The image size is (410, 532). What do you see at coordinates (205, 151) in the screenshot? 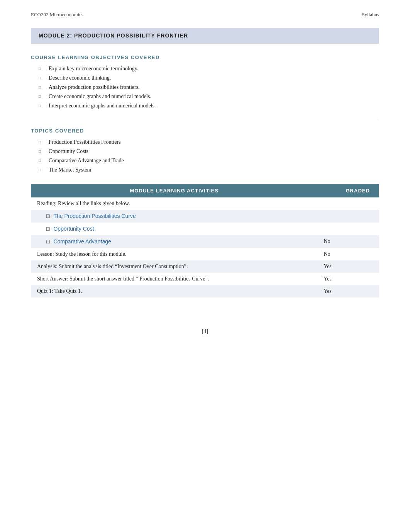
I see `topics-section: TOPICS COVERED □Production Possibilities…` at bounding box center [205, 151].